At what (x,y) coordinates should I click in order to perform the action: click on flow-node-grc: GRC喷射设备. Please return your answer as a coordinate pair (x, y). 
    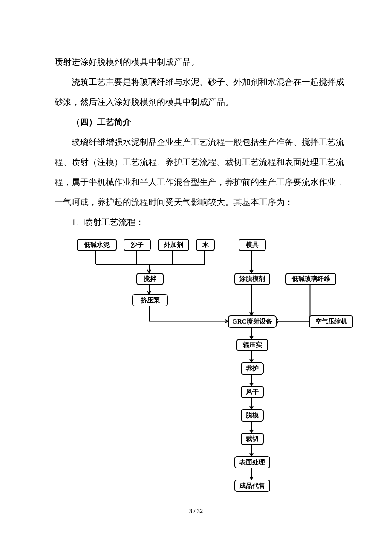
    Looking at the image, I should click on (252, 321).